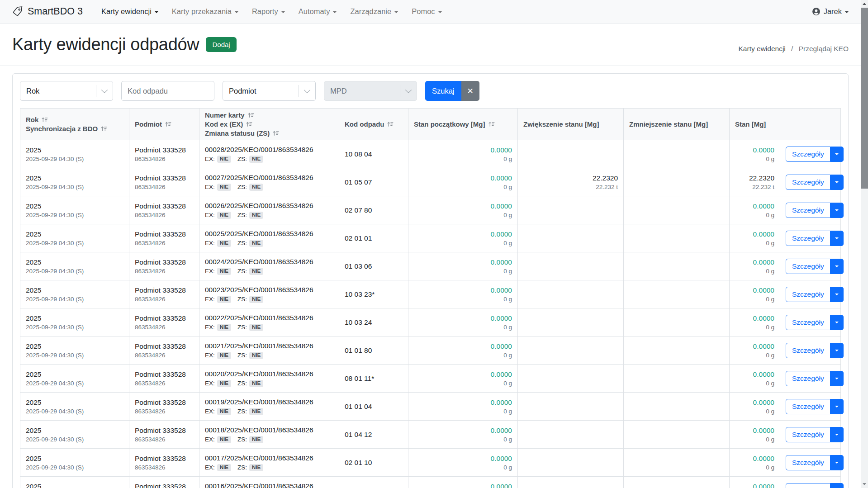  Describe the element at coordinates (755, 407) in the screenshot. I see `cell-stan: 0.0000 0 g` at that location.